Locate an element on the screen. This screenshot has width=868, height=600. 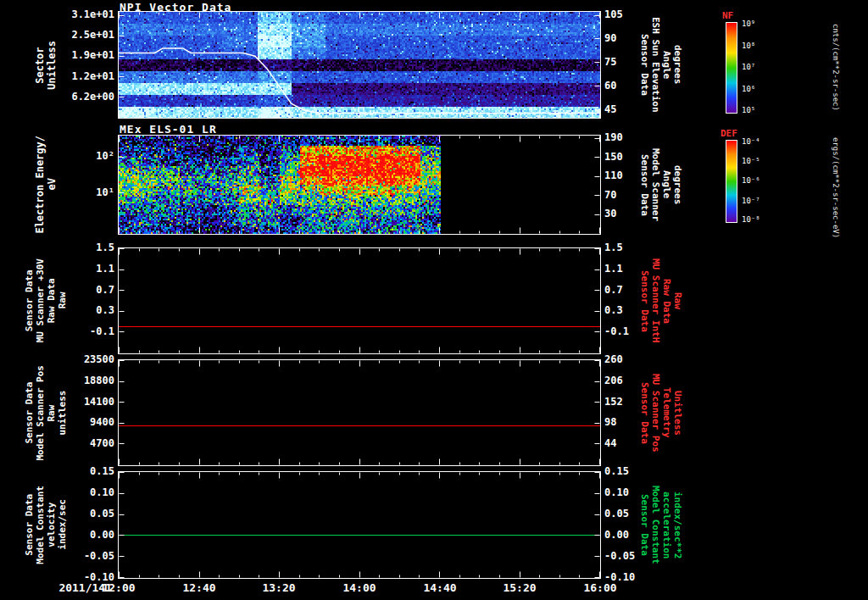
y-tick-label: 1.2e+01 is located at coordinates (58, 76).